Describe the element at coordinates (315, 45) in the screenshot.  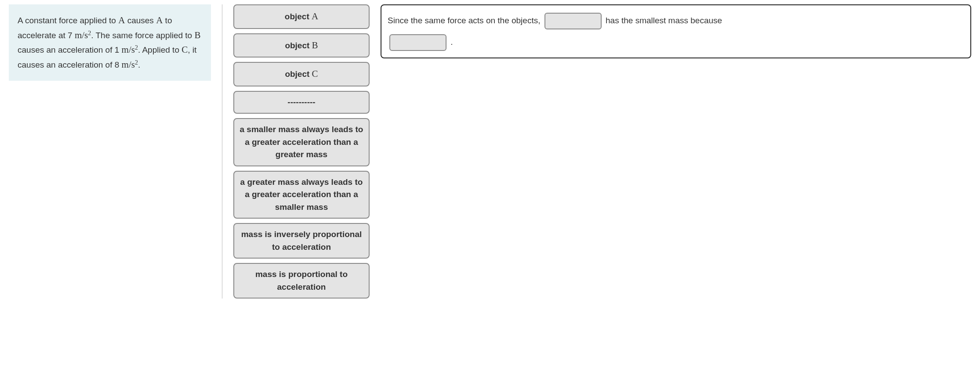
I see `tile-variable: B` at that location.